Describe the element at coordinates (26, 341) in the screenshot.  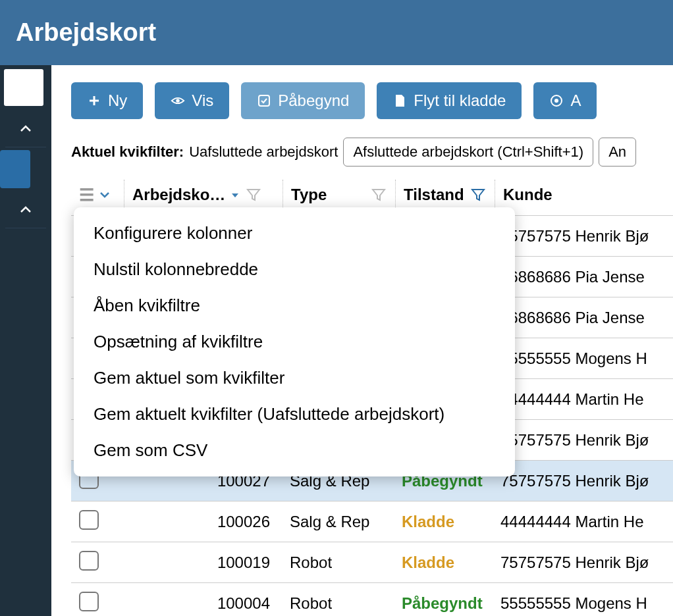
I see `sidebar` at that location.